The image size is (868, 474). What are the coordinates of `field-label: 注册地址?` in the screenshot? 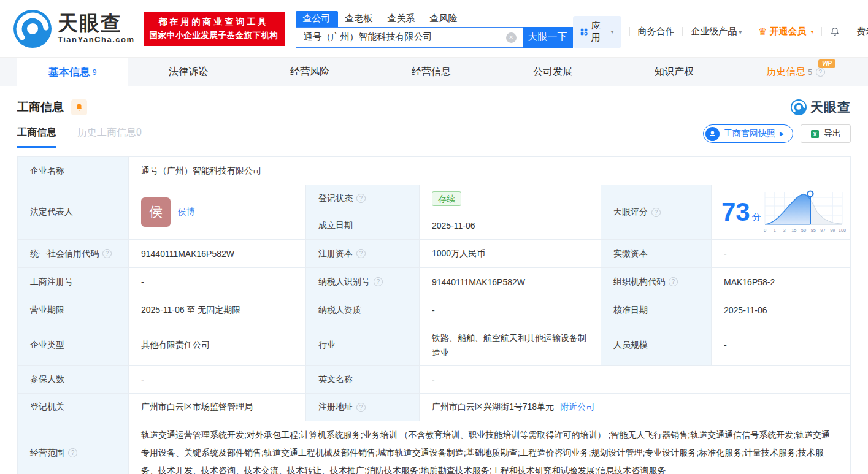 It's located at (362, 407).